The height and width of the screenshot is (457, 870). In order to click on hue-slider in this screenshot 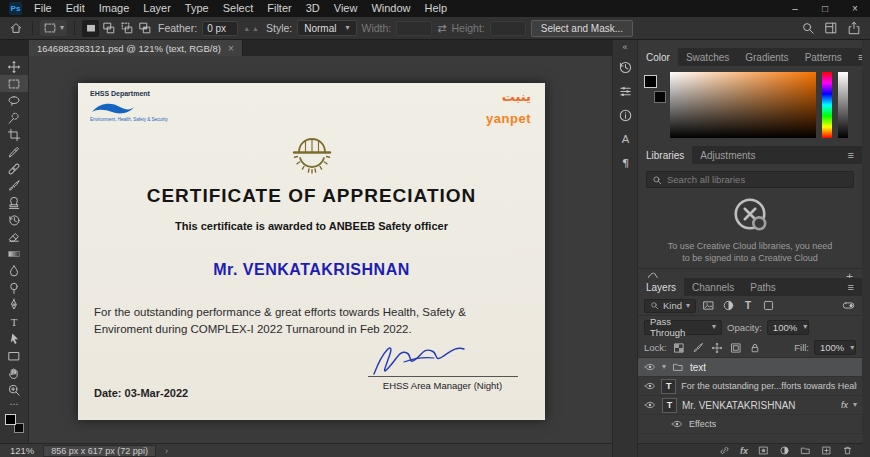, I will do `click(827, 105)`.